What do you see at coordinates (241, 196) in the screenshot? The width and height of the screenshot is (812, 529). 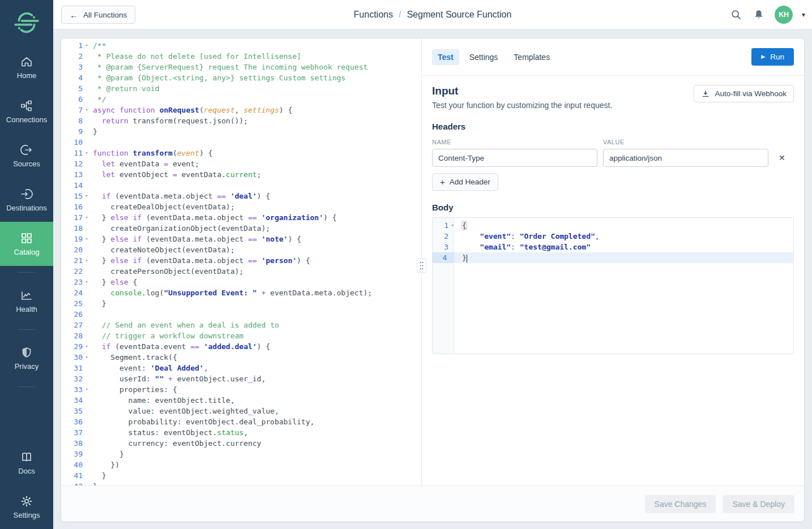 I see `code-line-15: 15▾ if (eventData.meta.object == 'deal')…` at bounding box center [241, 196].